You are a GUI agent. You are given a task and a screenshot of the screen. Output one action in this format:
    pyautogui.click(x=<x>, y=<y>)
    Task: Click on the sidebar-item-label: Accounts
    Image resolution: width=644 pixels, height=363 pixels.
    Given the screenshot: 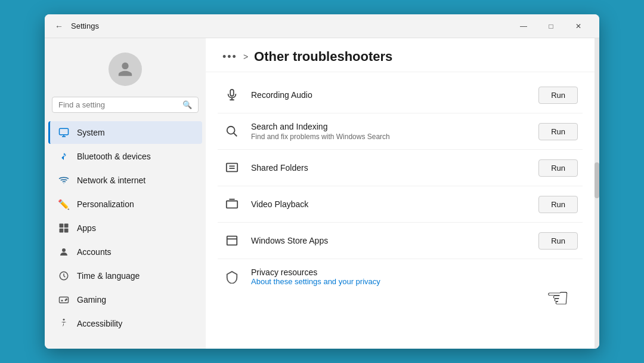 What is the action you would take?
    pyautogui.click(x=94, y=252)
    